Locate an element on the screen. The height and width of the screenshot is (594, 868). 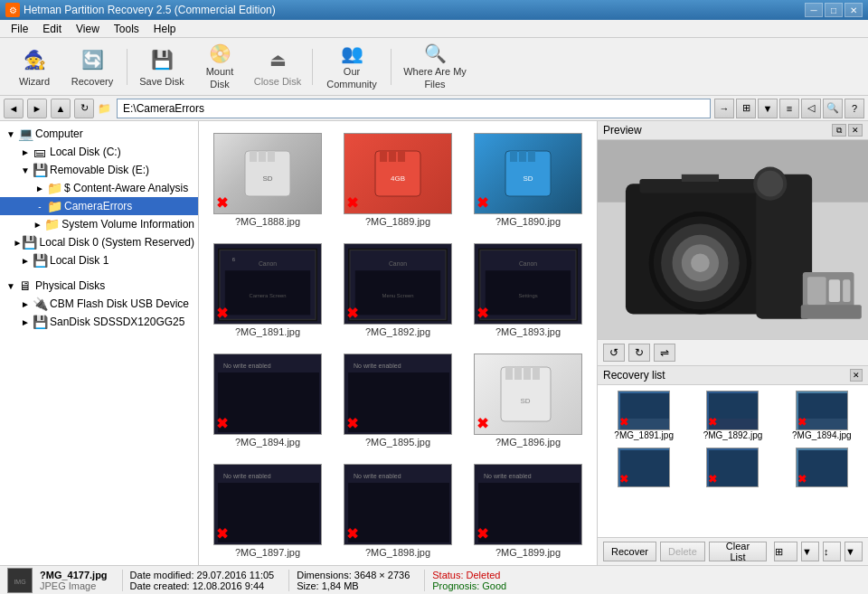
close-button: ✕ is located at coordinates (854, 10).